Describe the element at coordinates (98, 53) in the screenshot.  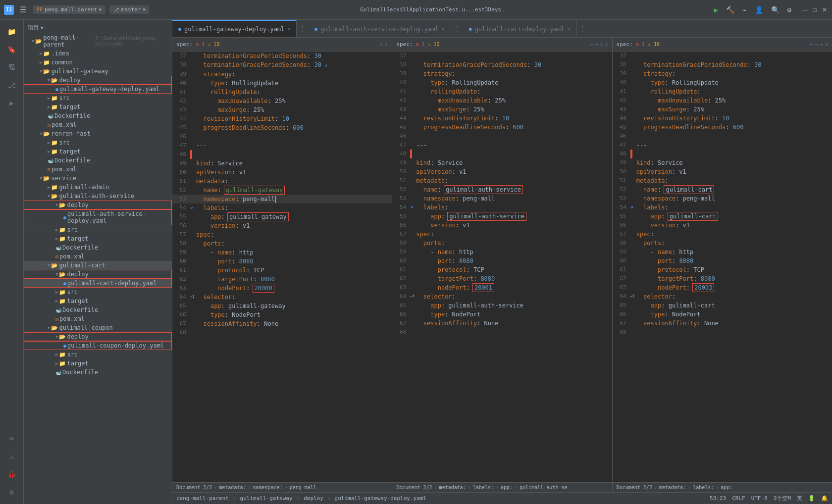
I see `tree-item-idea: ▶ 📁 .idea` at that location.